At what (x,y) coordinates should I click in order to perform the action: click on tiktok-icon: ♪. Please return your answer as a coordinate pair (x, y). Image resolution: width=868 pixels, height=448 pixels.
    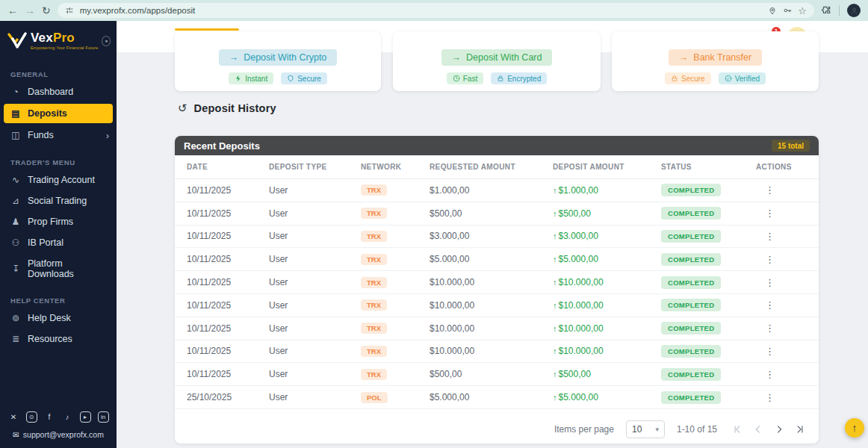
    Looking at the image, I should click on (67, 417).